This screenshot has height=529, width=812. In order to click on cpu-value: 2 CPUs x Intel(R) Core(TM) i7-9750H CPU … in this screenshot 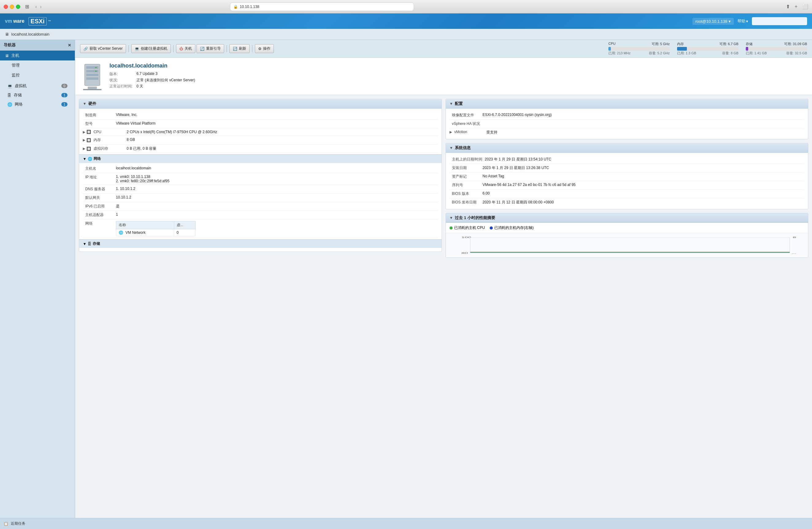, I will do `click(282, 132)`.